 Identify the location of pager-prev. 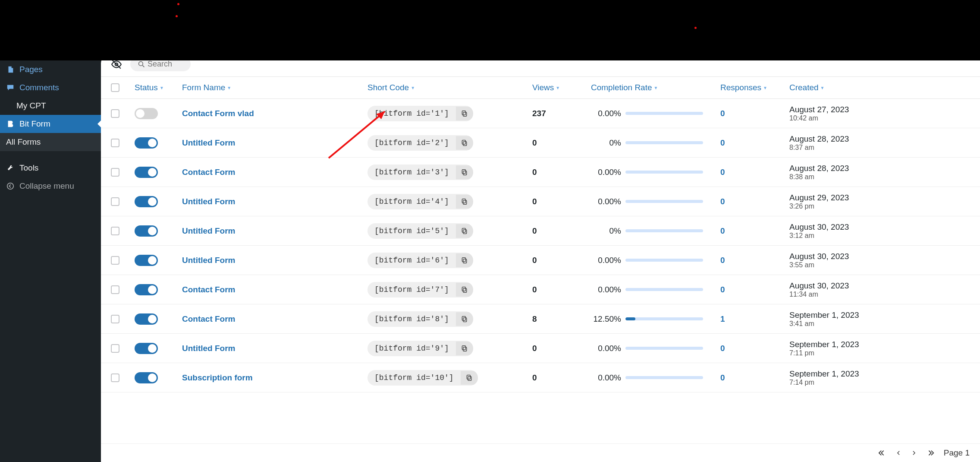
(898, 453).